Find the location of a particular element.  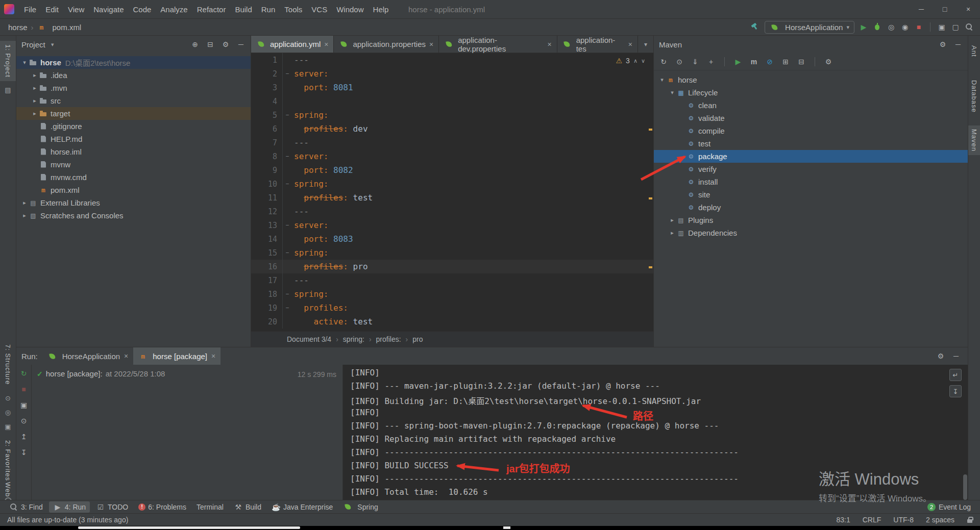

select-opened-file-icon: ⊕ is located at coordinates (195, 44).